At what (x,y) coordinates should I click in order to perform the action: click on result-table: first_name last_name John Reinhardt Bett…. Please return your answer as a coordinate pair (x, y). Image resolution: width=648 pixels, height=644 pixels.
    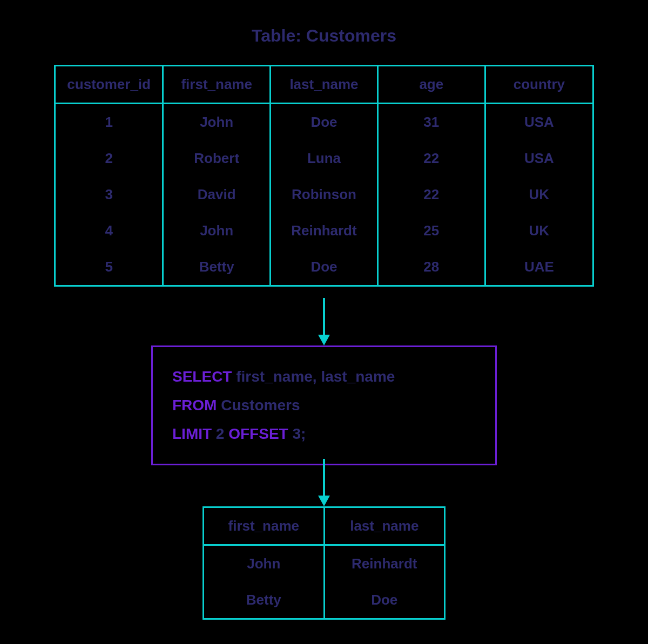
    Looking at the image, I should click on (324, 563).